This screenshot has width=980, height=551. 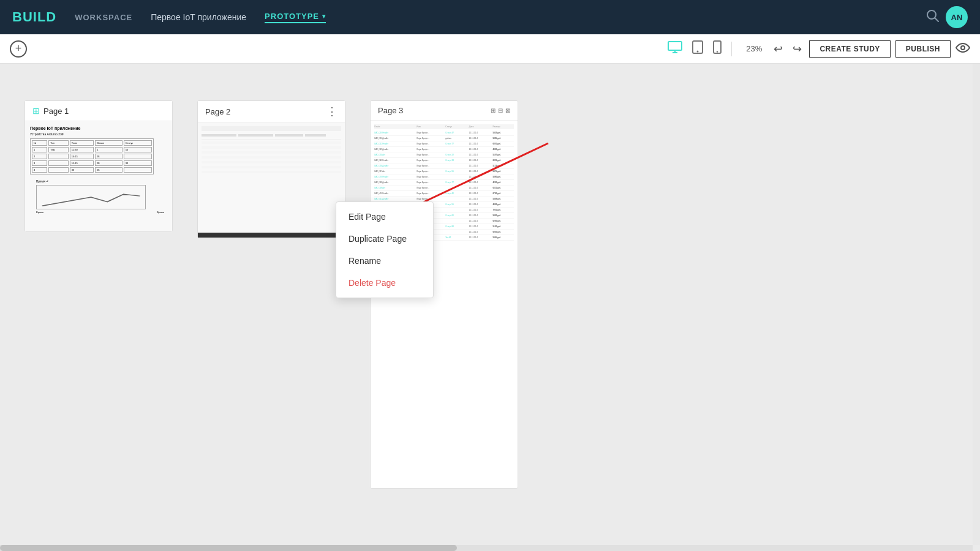 What do you see at coordinates (271, 150) in the screenshot?
I see `page2-inner` at bounding box center [271, 150].